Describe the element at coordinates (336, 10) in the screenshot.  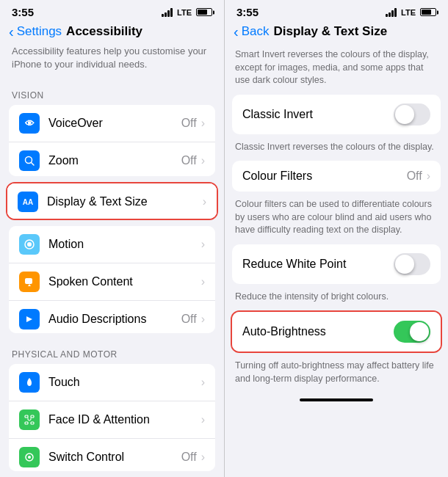
I see `status-bar-right: 3:55 LTE` at that location.